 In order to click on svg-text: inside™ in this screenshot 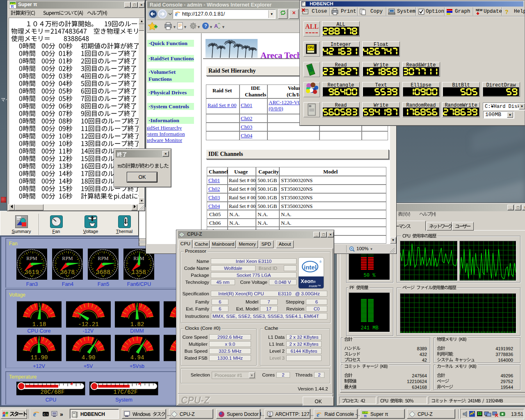, I will do `click(315, 286)`.